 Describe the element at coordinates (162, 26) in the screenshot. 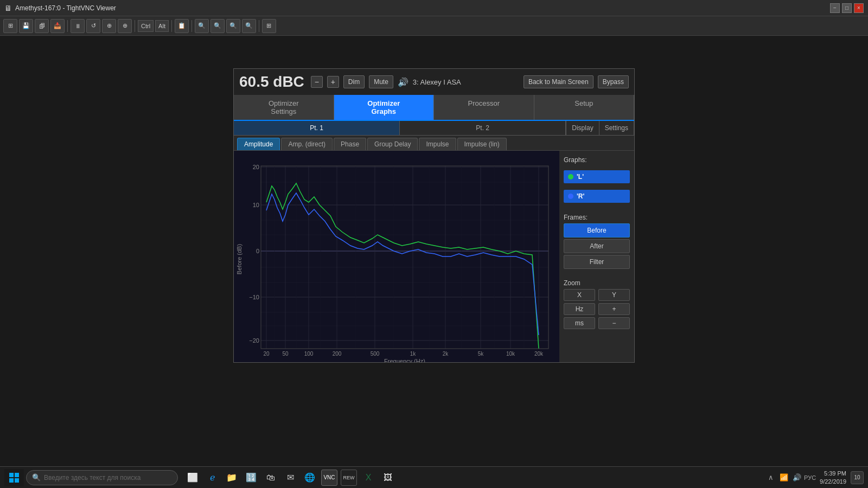

I see `tb-alt: Alt` at that location.